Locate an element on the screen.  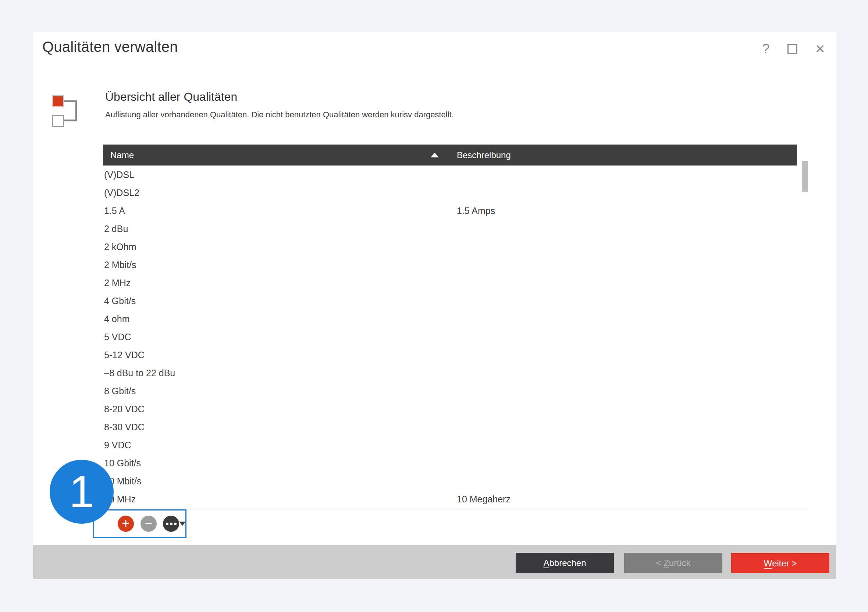
cell-description: 1.5 Amps is located at coordinates (476, 211).